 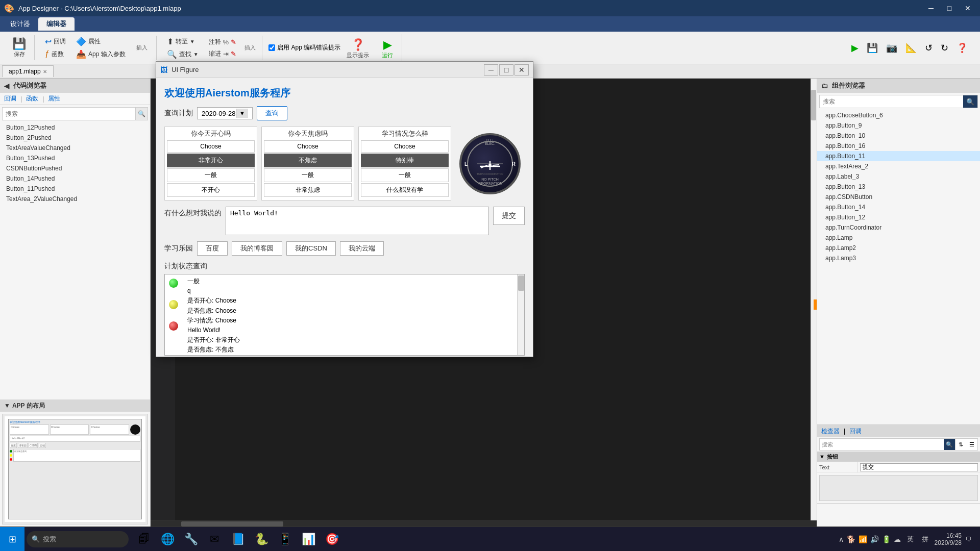 I want to click on notification-icon: 🗨, so click(x=969, y=539).